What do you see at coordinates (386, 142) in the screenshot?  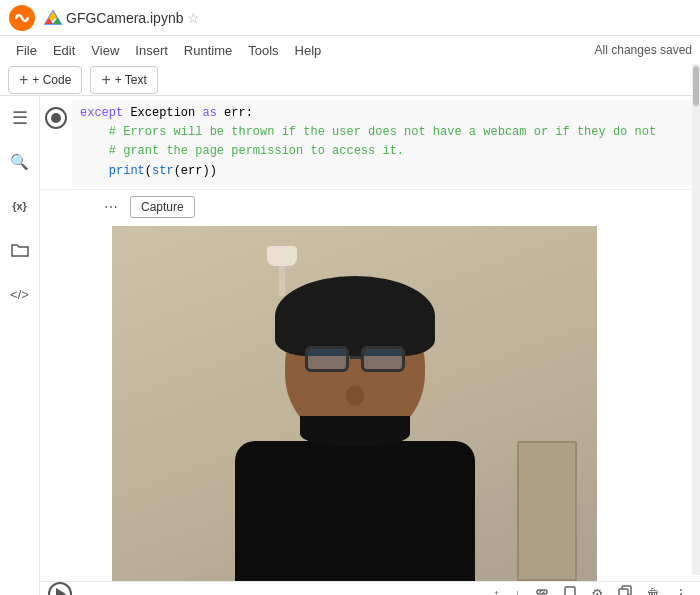 I see `code-content: except Exception as err: # Errors will b…` at bounding box center [386, 142].